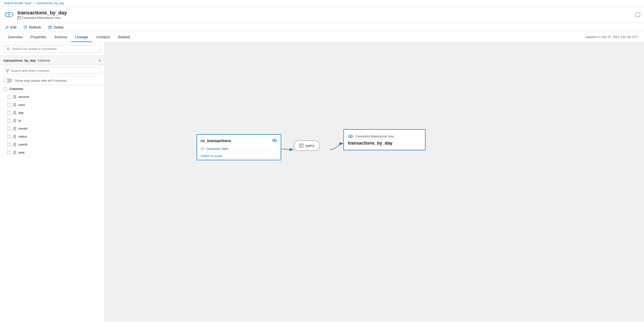 This screenshot has width=644, height=324. I want to click on process-icon, so click(301, 146).